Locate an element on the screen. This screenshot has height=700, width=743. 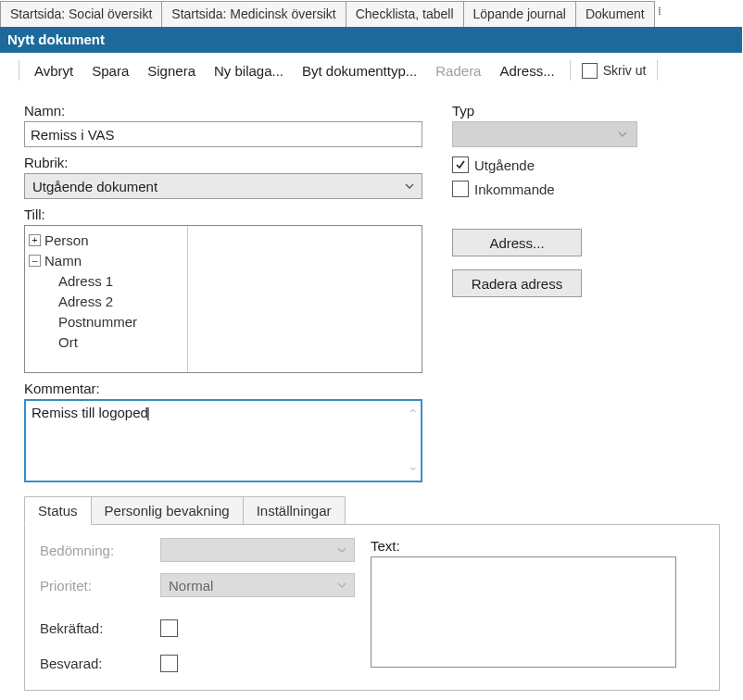
till-label: Till: is located at coordinates (223, 215).